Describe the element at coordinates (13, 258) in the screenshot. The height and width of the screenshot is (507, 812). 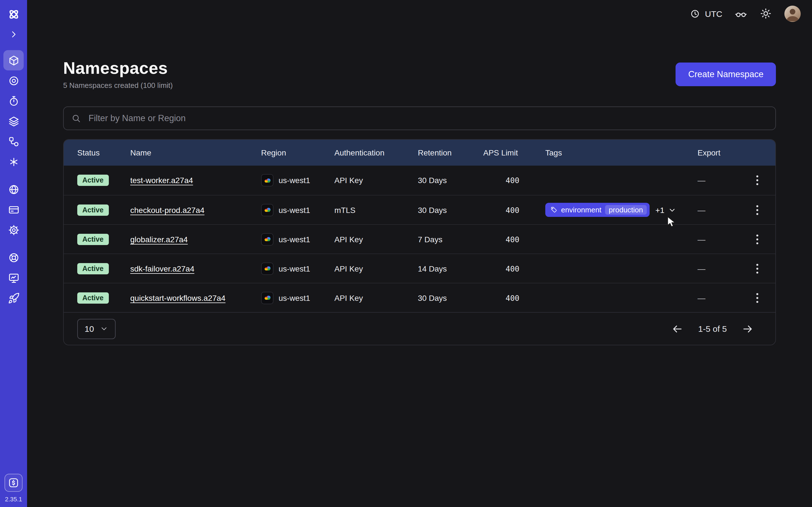
I see `sidebar-item-support` at that location.